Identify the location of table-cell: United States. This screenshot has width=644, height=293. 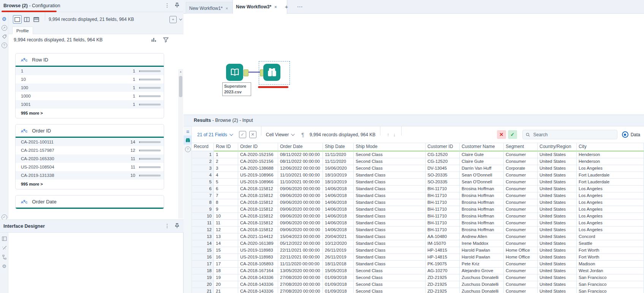
(557, 169).